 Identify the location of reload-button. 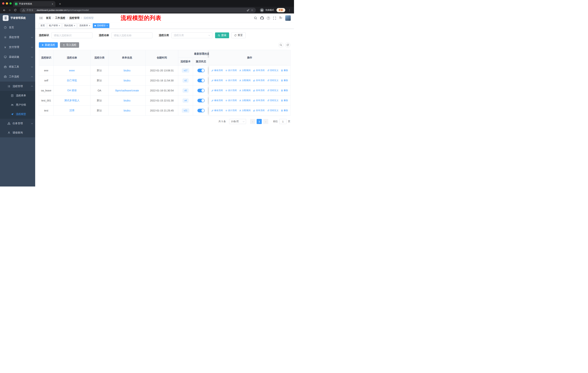
(15, 10).